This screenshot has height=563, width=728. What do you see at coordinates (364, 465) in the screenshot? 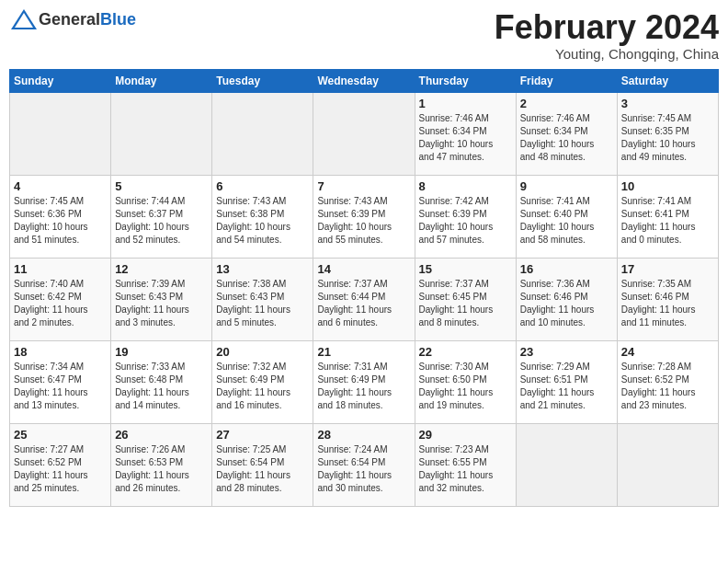
I see `calendar-day-cell: 28Sunrise: 7:24 AM Sunset: 6:54 PM Dayli…` at bounding box center [364, 465].